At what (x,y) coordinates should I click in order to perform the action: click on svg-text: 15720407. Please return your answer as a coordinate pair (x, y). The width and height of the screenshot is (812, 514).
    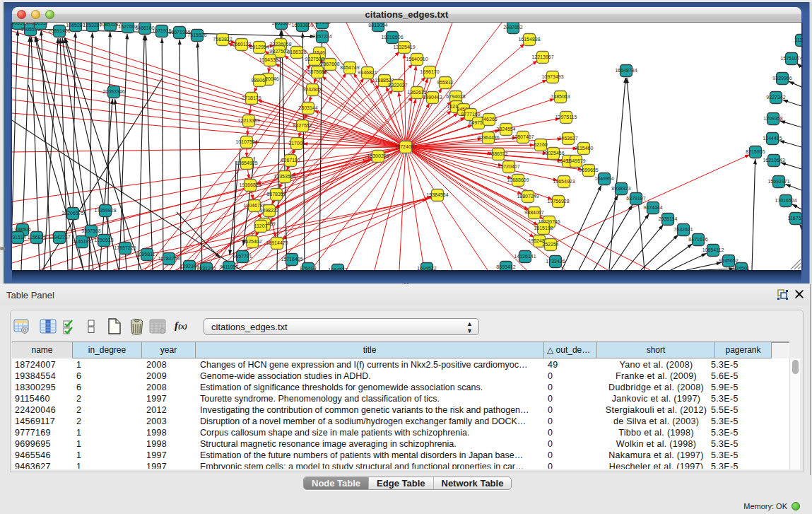
    Looking at the image, I should click on (509, 167).